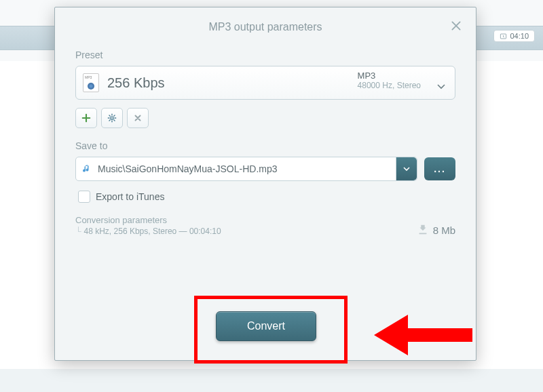 Image resolution: width=543 pixels, height=392 pixels. I want to click on delete-preset-button, so click(138, 118).